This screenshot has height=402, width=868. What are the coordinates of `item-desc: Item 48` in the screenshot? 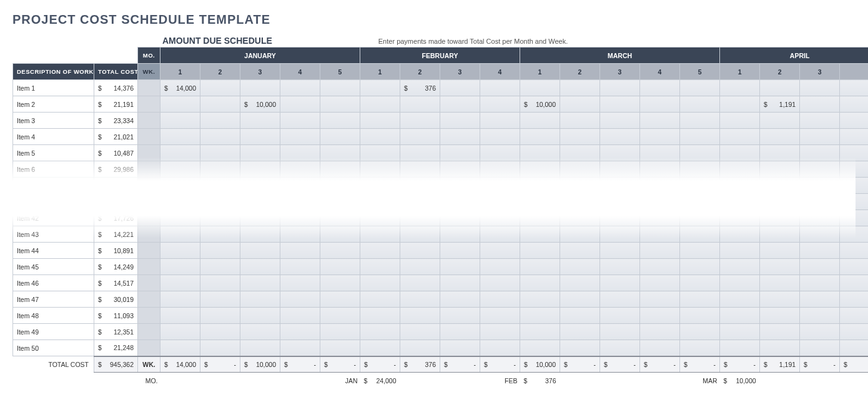 It's located at (54, 316).